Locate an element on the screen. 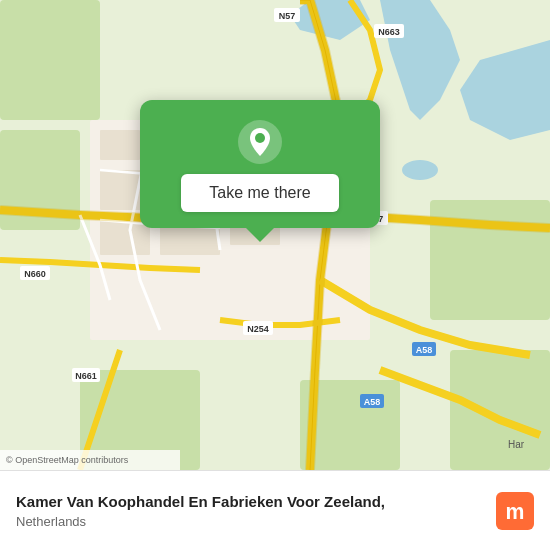  svg-text: N57 is located at coordinates (288, 16).